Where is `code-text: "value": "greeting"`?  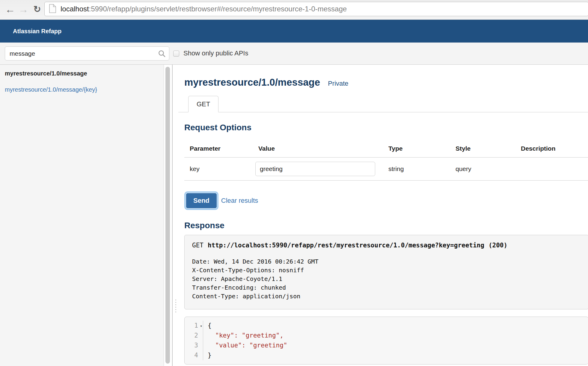
code-text: "value": "greeting" is located at coordinates (245, 346).